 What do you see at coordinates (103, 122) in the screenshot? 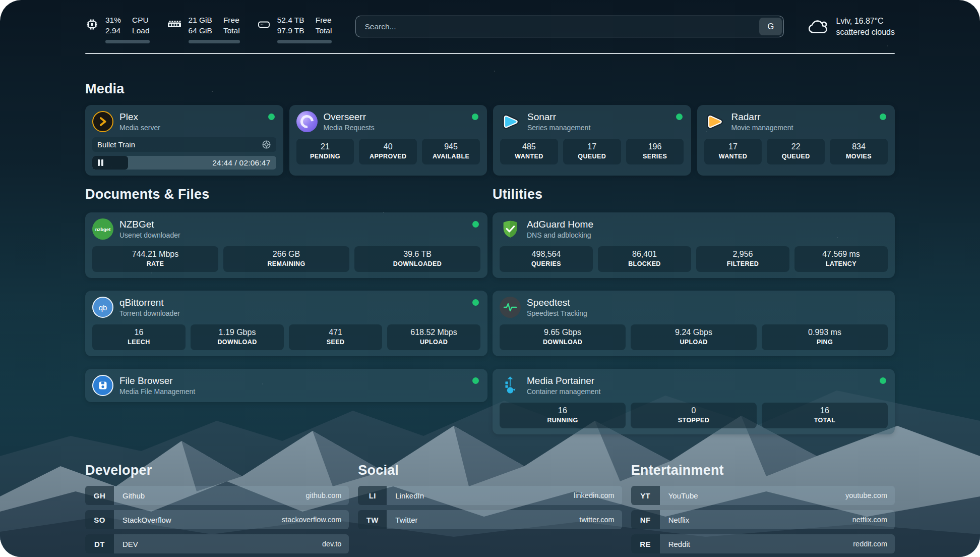
I see `plex-icon` at bounding box center [103, 122].